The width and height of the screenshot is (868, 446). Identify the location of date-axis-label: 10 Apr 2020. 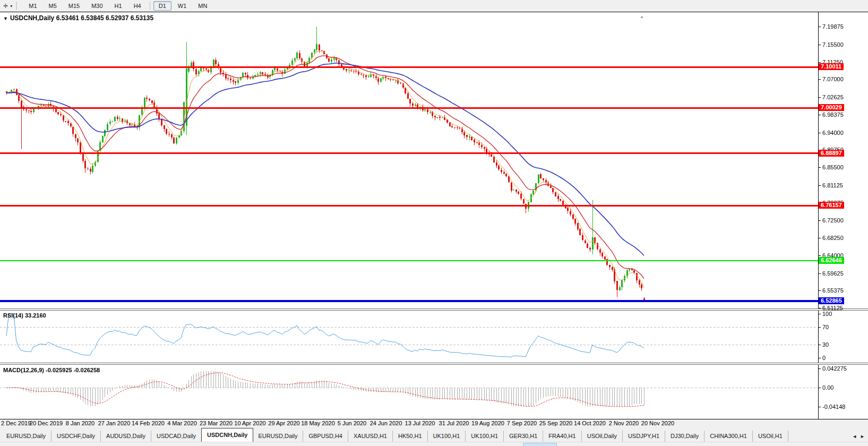
(250, 423).